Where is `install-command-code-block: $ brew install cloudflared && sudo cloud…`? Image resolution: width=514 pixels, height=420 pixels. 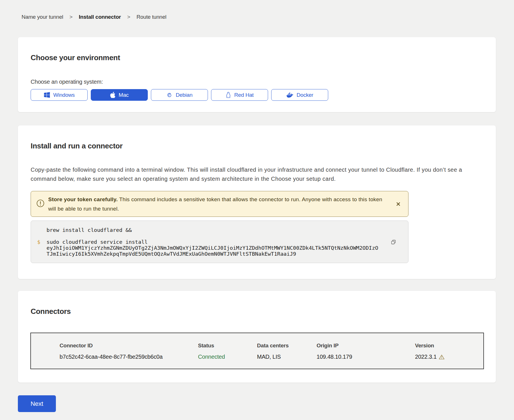
install-command-code-block: $ brew install cloudflared && sudo cloud… is located at coordinates (220, 242).